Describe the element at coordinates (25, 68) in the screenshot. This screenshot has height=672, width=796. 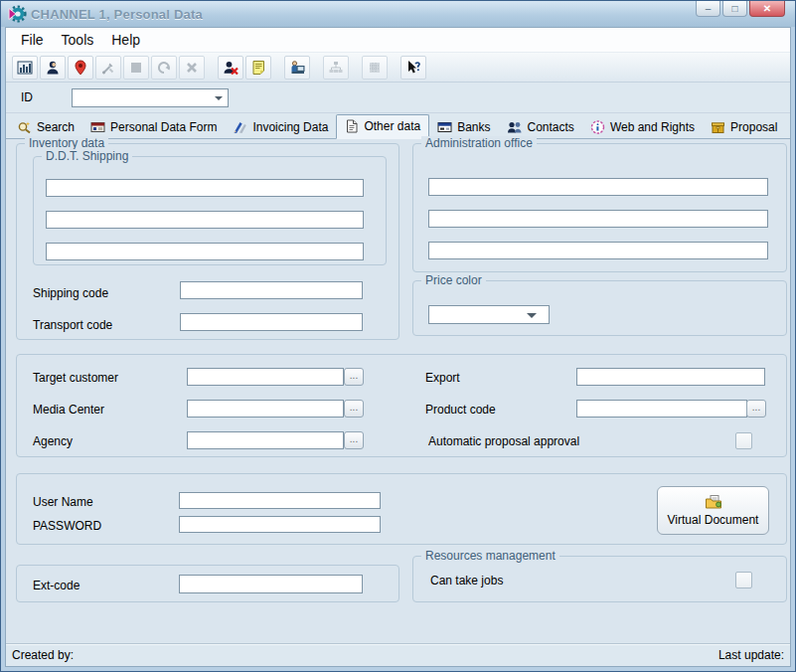
I see `chart-icon` at that location.